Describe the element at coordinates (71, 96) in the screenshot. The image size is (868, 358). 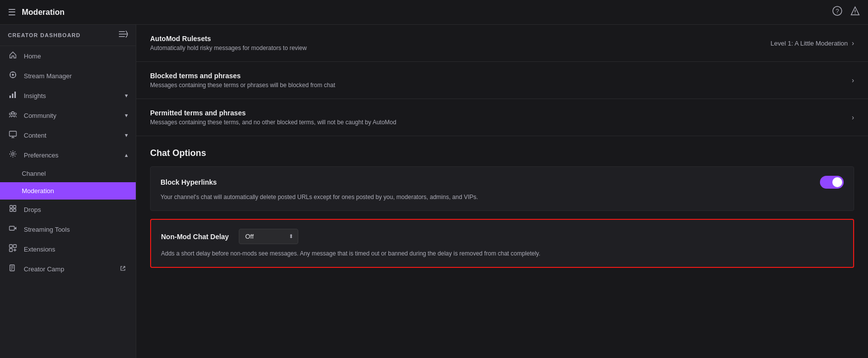
I see `sidebar-item-insights-label: Insights` at that location.